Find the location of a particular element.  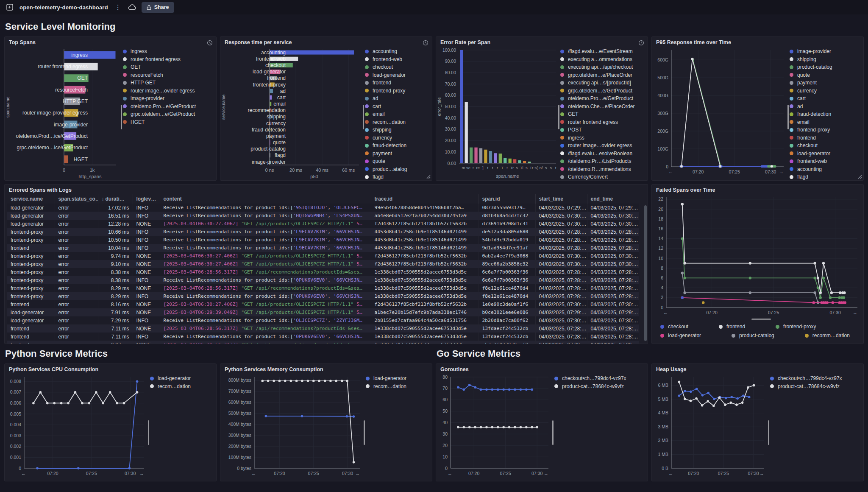

panel-goroutines-title: Goroutines is located at coordinates (542, 368).